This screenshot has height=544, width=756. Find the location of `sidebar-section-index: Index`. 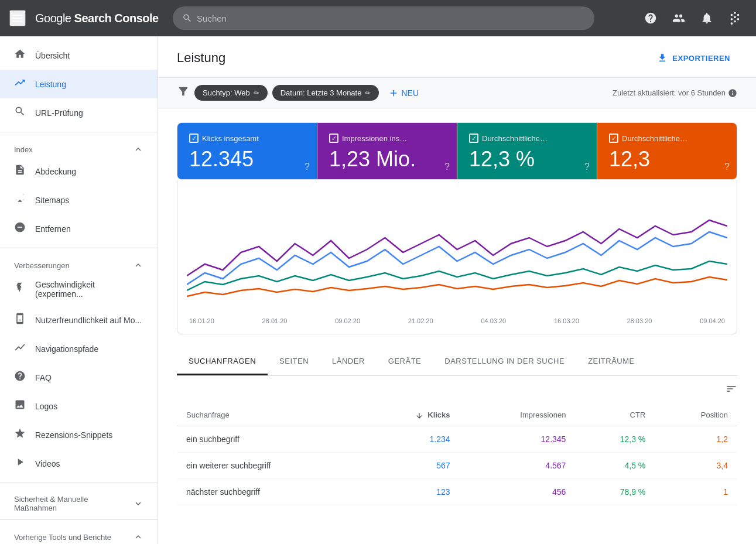

sidebar-section-index: Index is located at coordinates (78, 147).